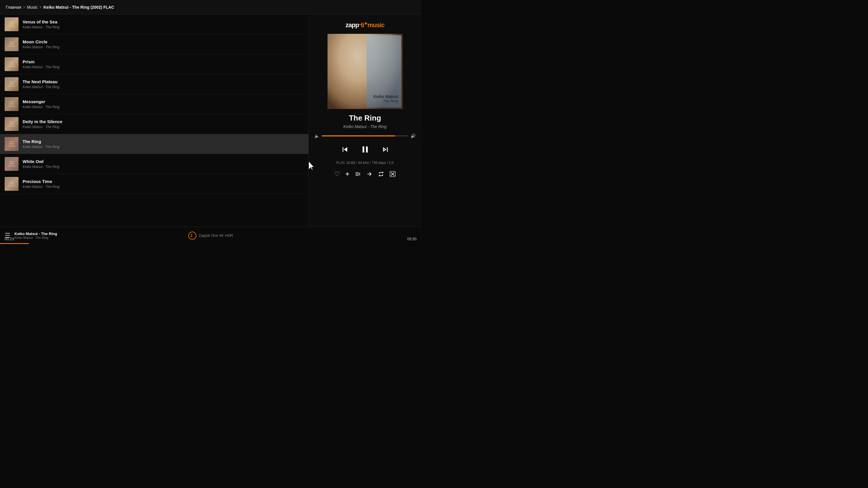 This screenshot has width=868, height=488. What do you see at coordinates (365, 121) in the screenshot?
I see `right-panel: zapp·ti★music Keiko Matsui The Ring The …` at bounding box center [365, 121].